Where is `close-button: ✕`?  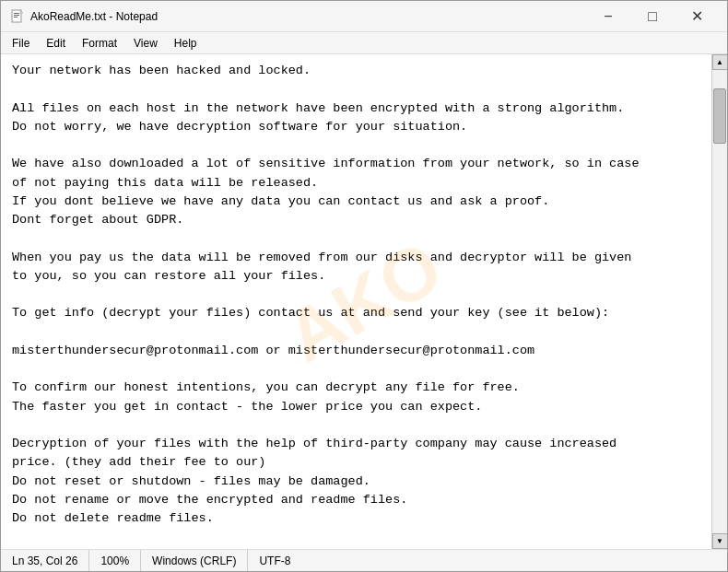 close-button: ✕ is located at coordinates (697, 17).